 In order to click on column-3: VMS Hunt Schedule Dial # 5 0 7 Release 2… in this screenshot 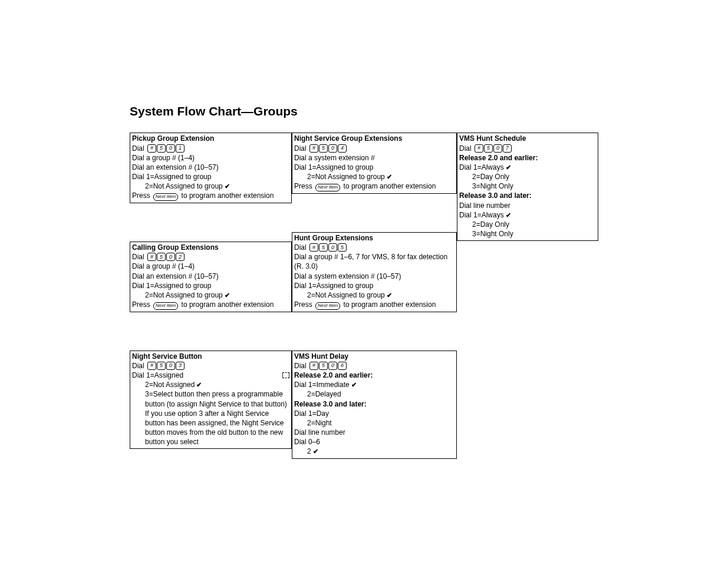, I will do `click(528, 196)`.